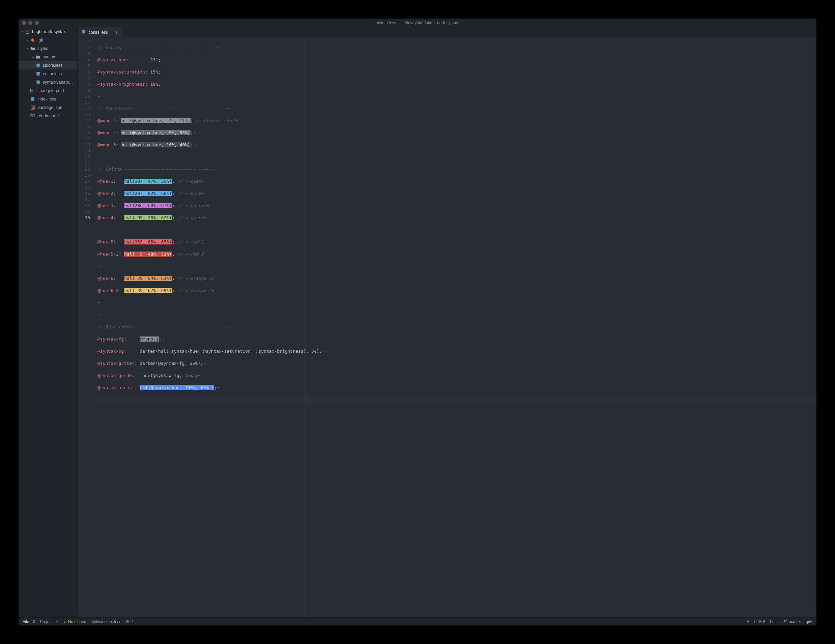  Describe the element at coordinates (48, 57) in the screenshot. I see `tree-item-syntax: ▸ syntax` at that location.